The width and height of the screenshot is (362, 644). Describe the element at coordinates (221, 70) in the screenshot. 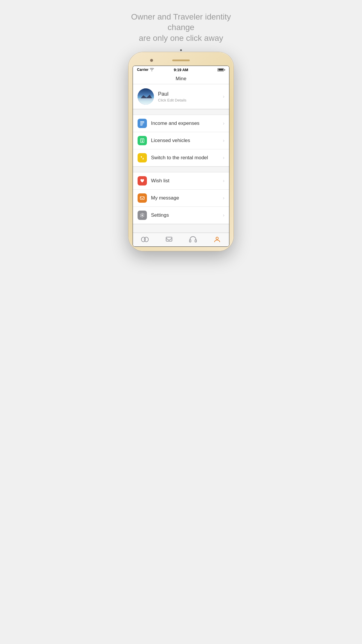

I see `battery-body` at that location.